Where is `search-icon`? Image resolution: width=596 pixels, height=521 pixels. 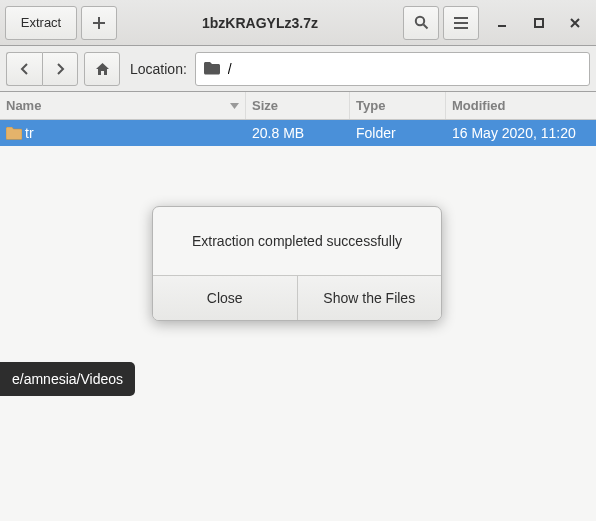 search-icon is located at coordinates (422, 22).